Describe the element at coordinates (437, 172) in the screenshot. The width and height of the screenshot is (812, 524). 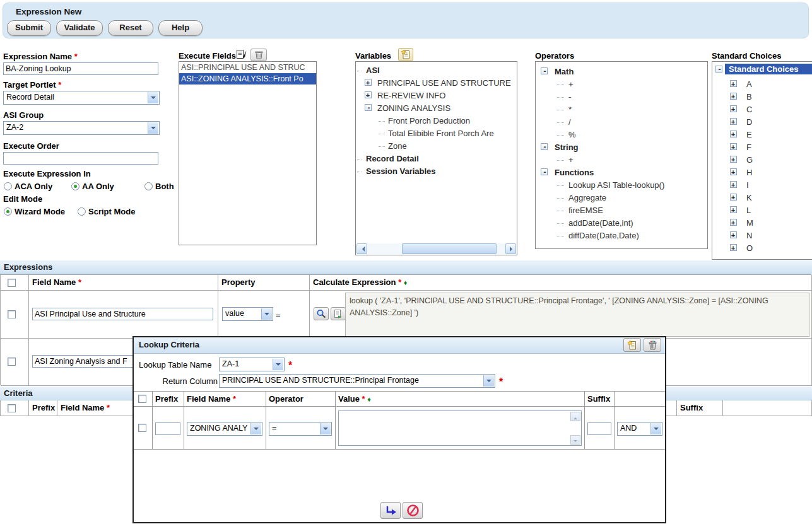
I see `tree-item-session-variables: Session Variables` at that location.